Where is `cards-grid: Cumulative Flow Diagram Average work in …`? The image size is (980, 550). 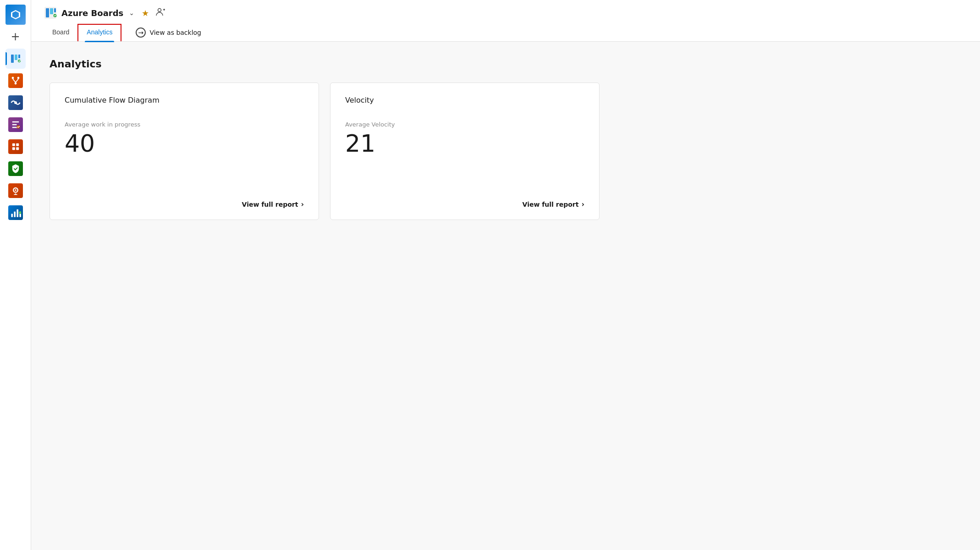
cards-grid: Cumulative Flow Diagram Average work in … is located at coordinates (325, 151).